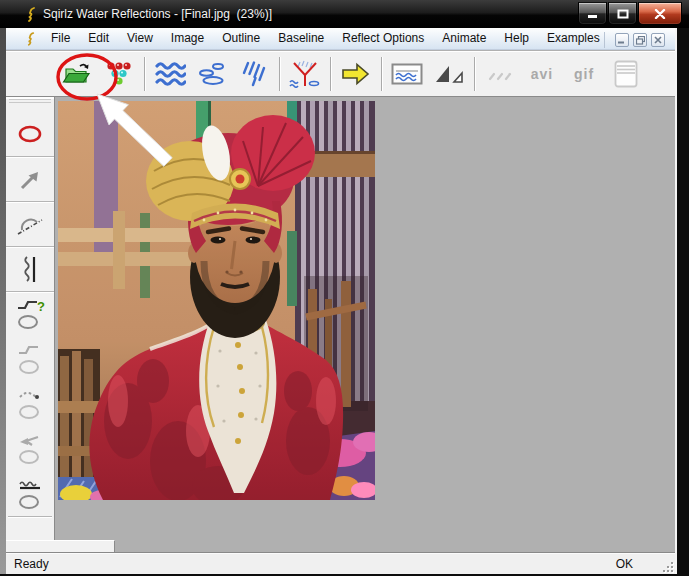 The width and height of the screenshot is (689, 576). What do you see at coordinates (30, 134) in the screenshot?
I see `red-ellipse-icon` at bounding box center [30, 134].